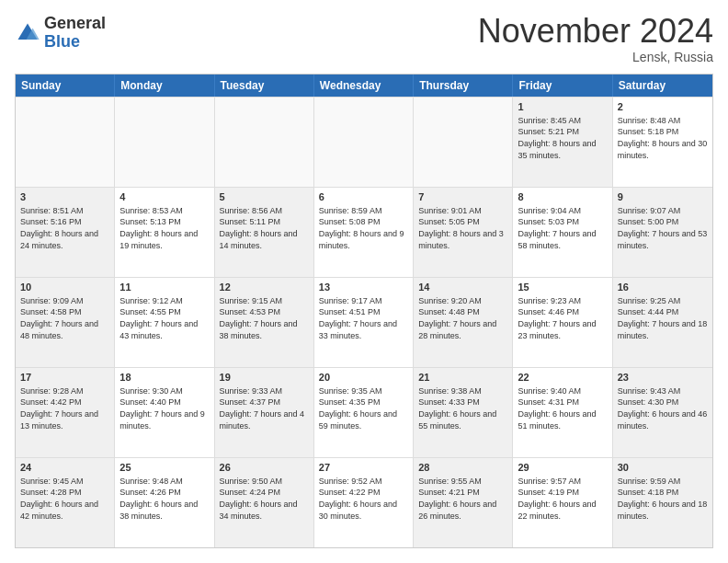 This screenshot has height=563, width=728. I want to click on calendar-cell: 20Sunrise: 9:35 AMSunset: 4:35 PMDayligh…, so click(364, 412).